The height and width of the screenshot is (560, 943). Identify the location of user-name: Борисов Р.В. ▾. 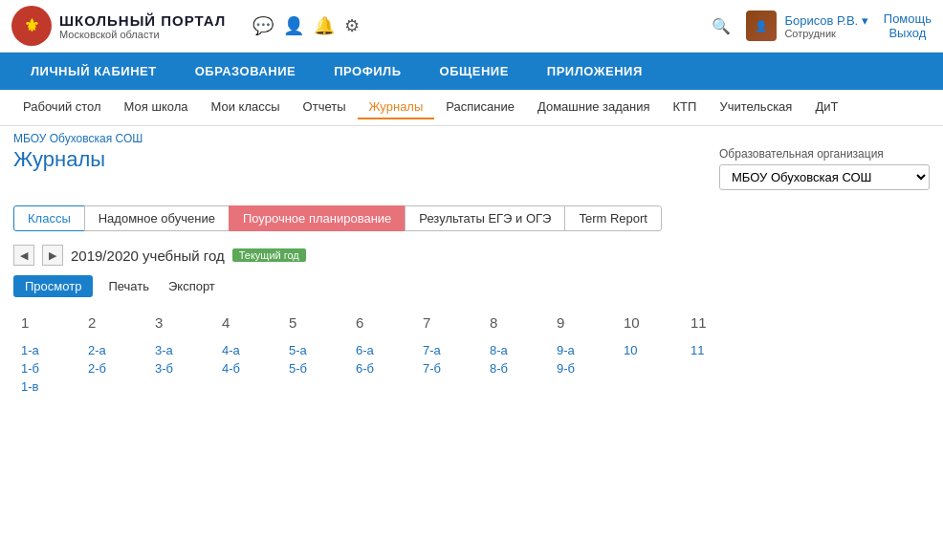
(826, 21).